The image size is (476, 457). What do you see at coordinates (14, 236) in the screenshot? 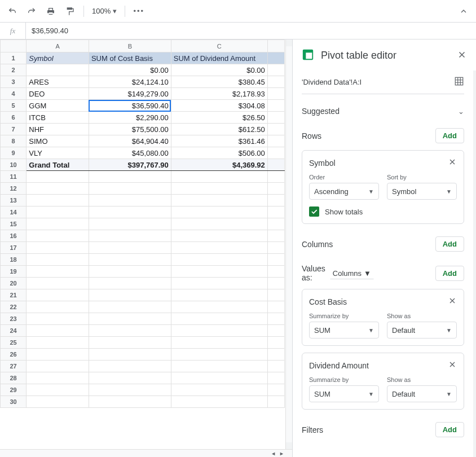
I see `row-header: 16` at bounding box center [14, 236].